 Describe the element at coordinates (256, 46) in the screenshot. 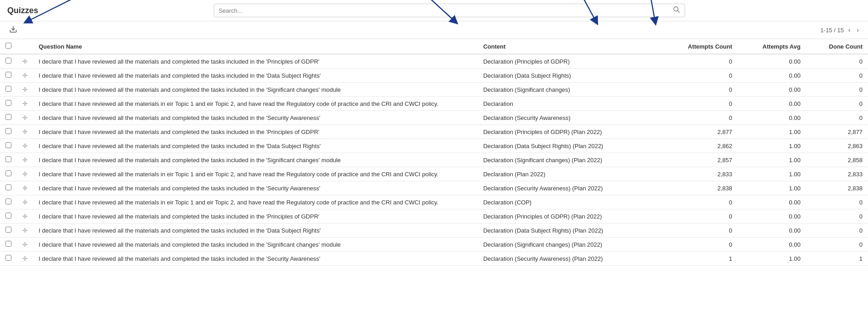

I see `question-name-header: Question Name` at that location.